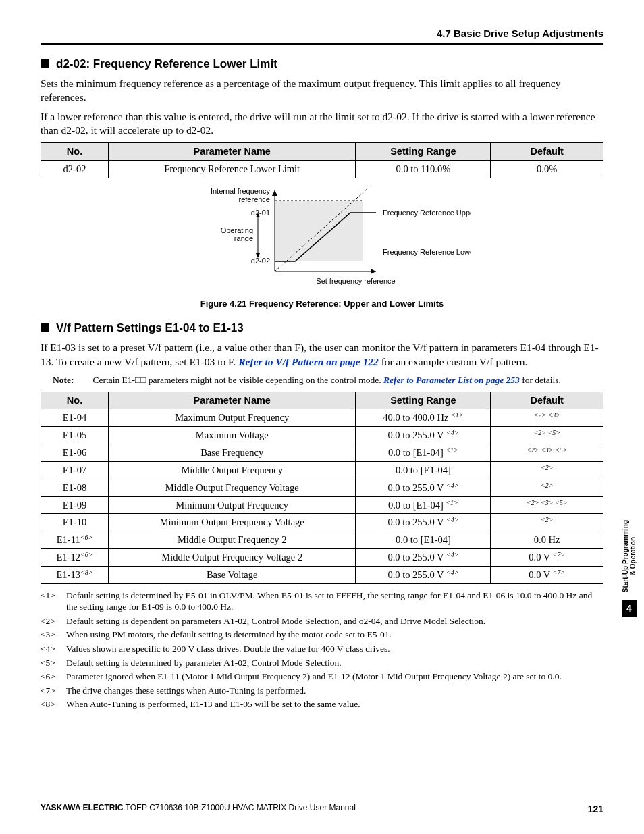  Describe the element at coordinates (629, 569) in the screenshot. I see `side-tab: Start-Up Programming& Operation 4` at that location.